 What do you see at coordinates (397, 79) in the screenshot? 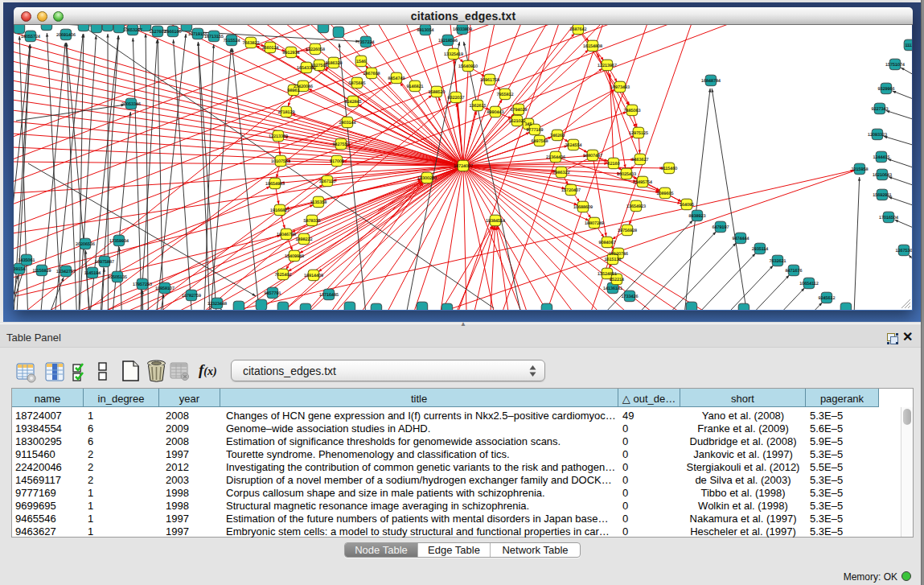
I see `svg-text: 8454749` at bounding box center [397, 79].